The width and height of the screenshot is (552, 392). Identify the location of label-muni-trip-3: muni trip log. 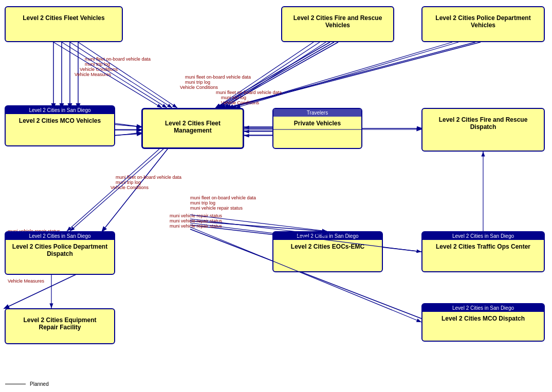
(233, 98).